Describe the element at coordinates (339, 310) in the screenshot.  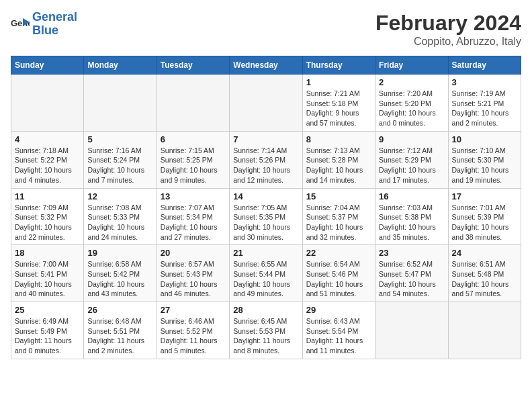
I see `day-number: 29` at that location.